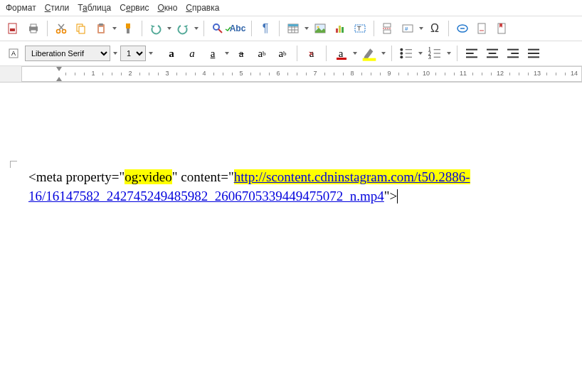  What do you see at coordinates (449, 53) in the screenshot?
I see `numbering-dropdown` at bounding box center [449, 53].